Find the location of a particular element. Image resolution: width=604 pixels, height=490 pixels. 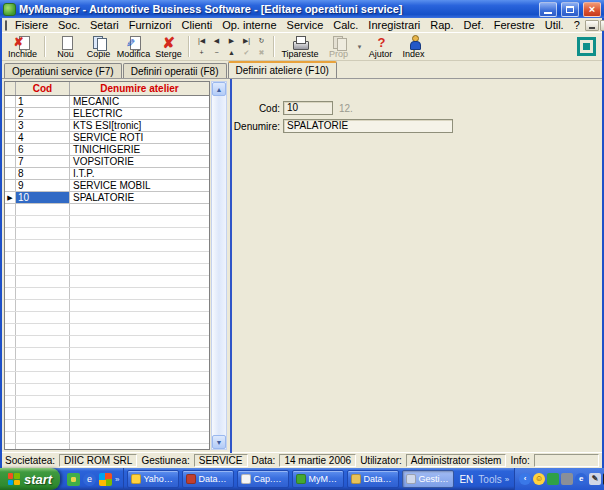

task-label: Yahoo!... is located at coordinates (159, 479).